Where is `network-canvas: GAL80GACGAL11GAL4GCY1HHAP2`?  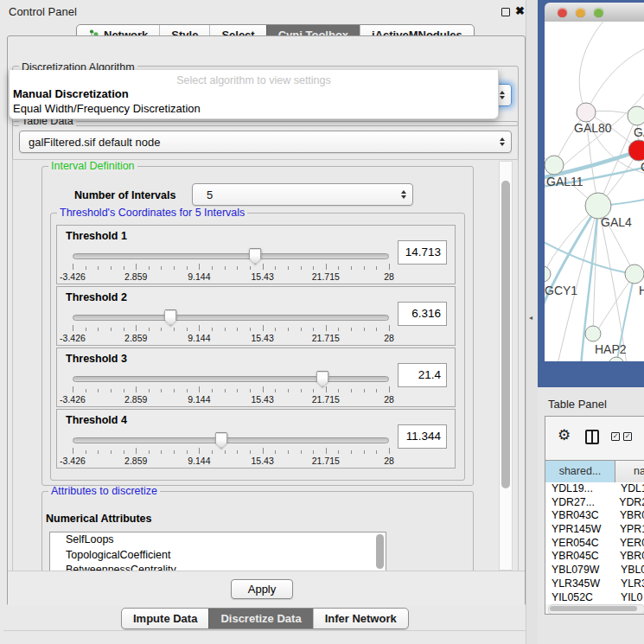 network-canvas: GAL80GACGAL11GAL4GCY1HHAP2 is located at coordinates (595, 192).